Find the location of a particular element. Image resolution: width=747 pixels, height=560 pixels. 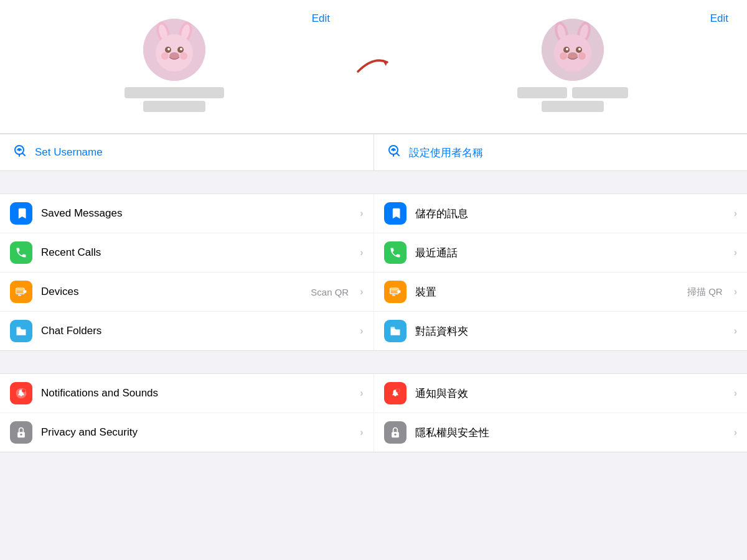

left-devices-label: Devices is located at coordinates (172, 292).